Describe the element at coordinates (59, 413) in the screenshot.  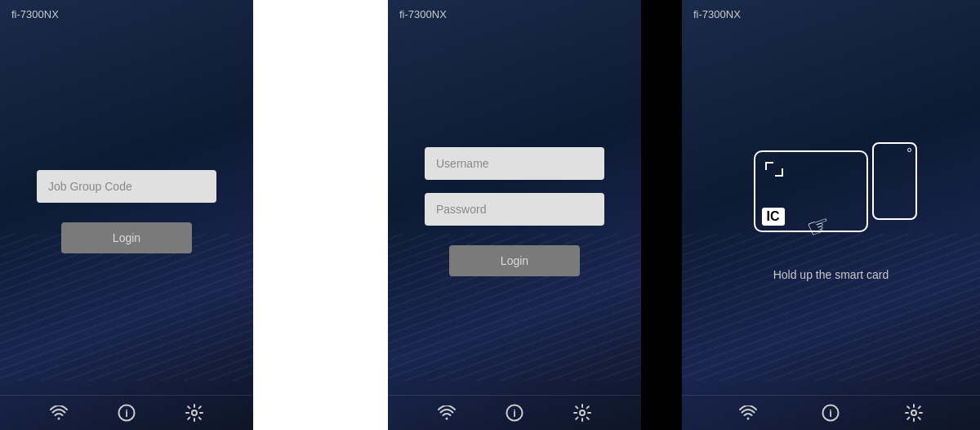
I see `wifi-icon-left` at that location.